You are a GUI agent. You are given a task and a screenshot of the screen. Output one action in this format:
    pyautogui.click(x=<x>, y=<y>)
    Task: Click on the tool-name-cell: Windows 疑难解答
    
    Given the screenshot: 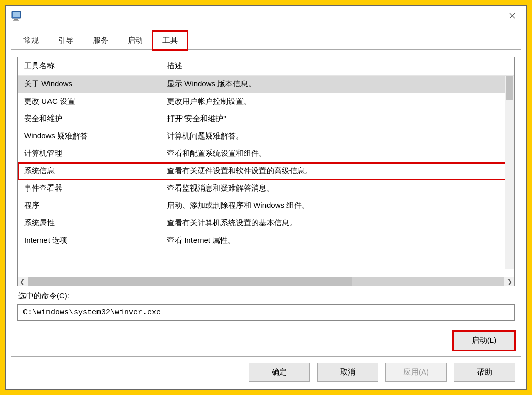 What is the action you would take?
    pyautogui.click(x=89, y=136)
    